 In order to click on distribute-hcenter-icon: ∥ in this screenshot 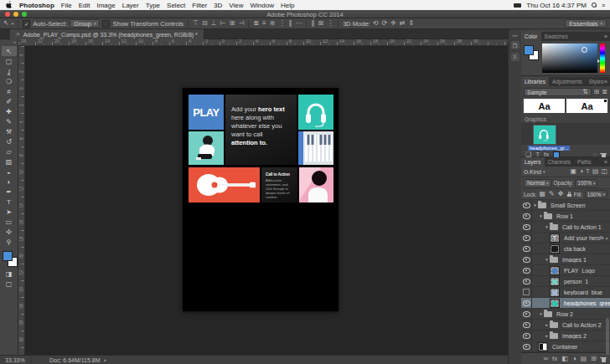, I will do `click(290, 23)`.